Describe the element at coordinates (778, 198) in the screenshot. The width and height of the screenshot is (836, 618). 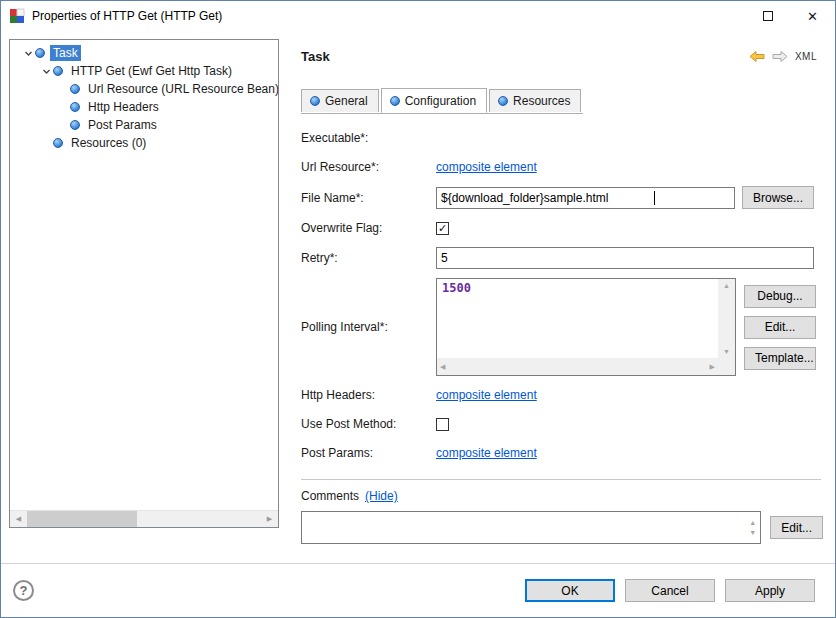
I see `browse-button: Browse...` at that location.